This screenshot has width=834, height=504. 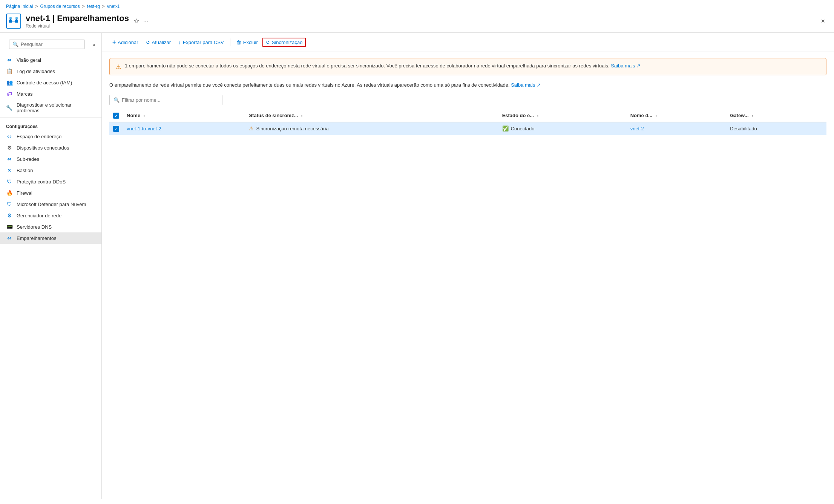 I want to click on refresh-icon: ↺, so click(x=148, y=42).